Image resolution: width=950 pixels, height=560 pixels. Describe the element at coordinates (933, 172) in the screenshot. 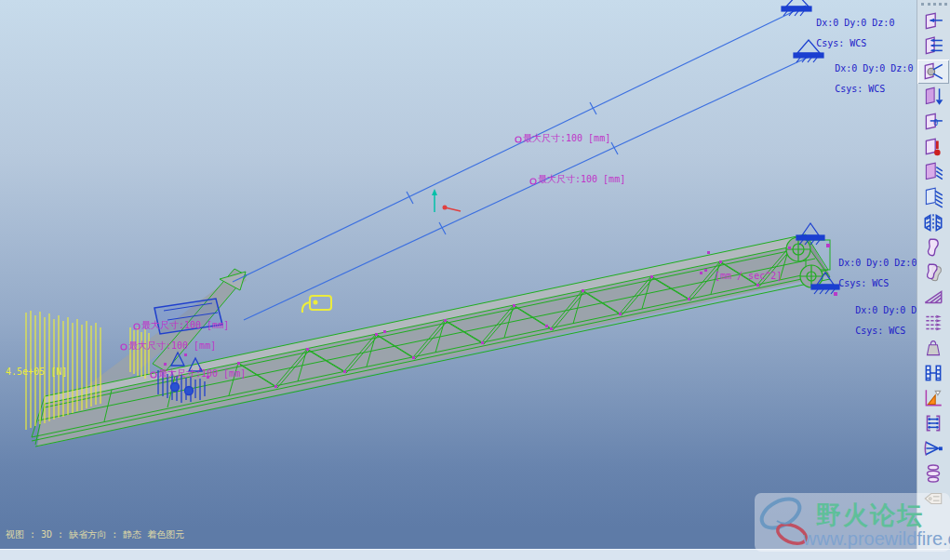

I see `material-assign-icon` at that location.